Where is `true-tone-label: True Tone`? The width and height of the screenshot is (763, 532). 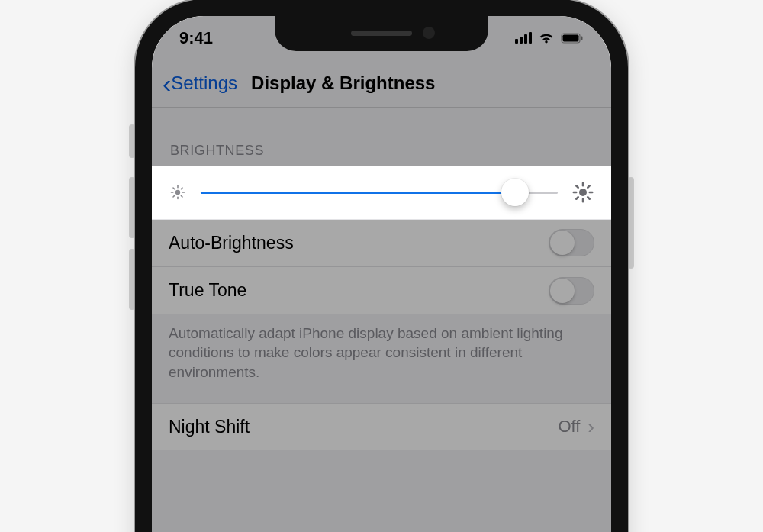
true-tone-label: True Tone is located at coordinates (208, 290).